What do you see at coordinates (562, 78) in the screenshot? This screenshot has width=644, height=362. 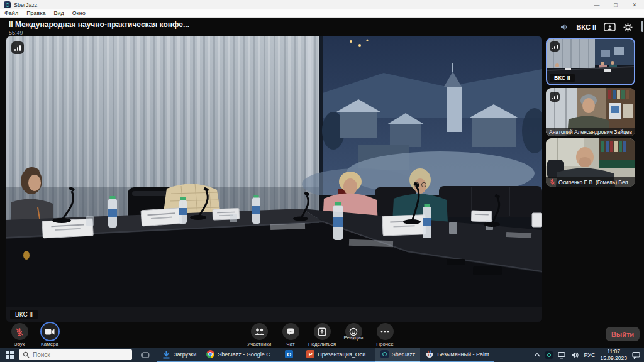 I see `participant-name: ВКС II` at bounding box center [562, 78].